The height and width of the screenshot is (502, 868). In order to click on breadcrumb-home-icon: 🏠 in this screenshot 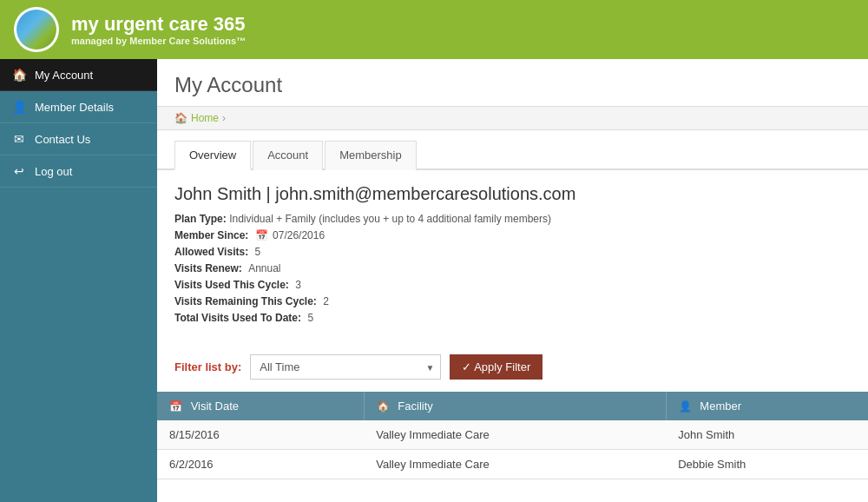, I will do `click(181, 118)`.